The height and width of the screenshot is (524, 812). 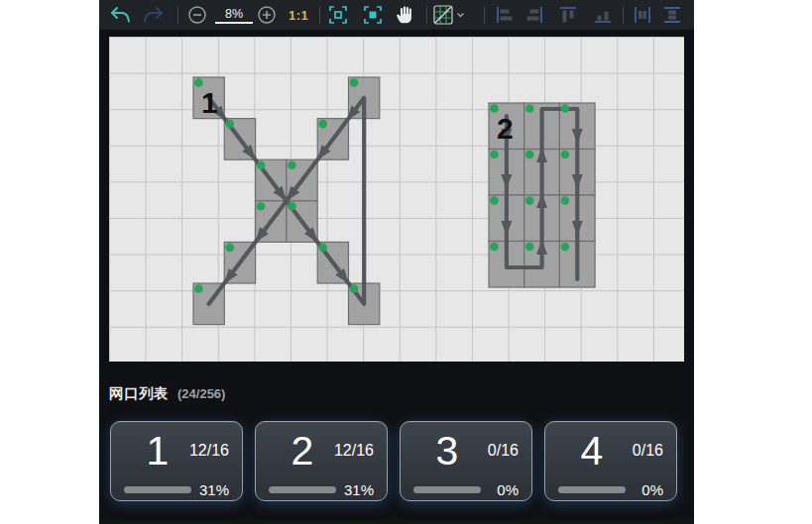 What do you see at coordinates (176, 462) in the screenshot?
I see `port-card-1: 1 12/16 31%` at bounding box center [176, 462].